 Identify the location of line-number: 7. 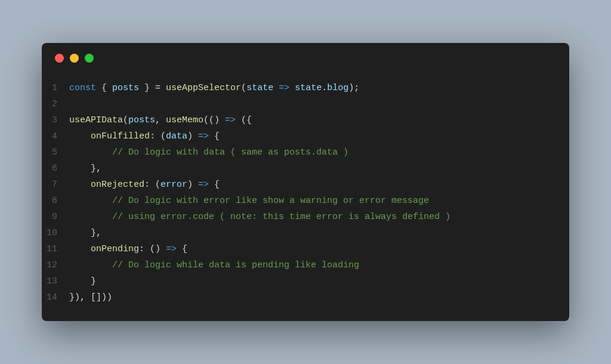
(55, 185).